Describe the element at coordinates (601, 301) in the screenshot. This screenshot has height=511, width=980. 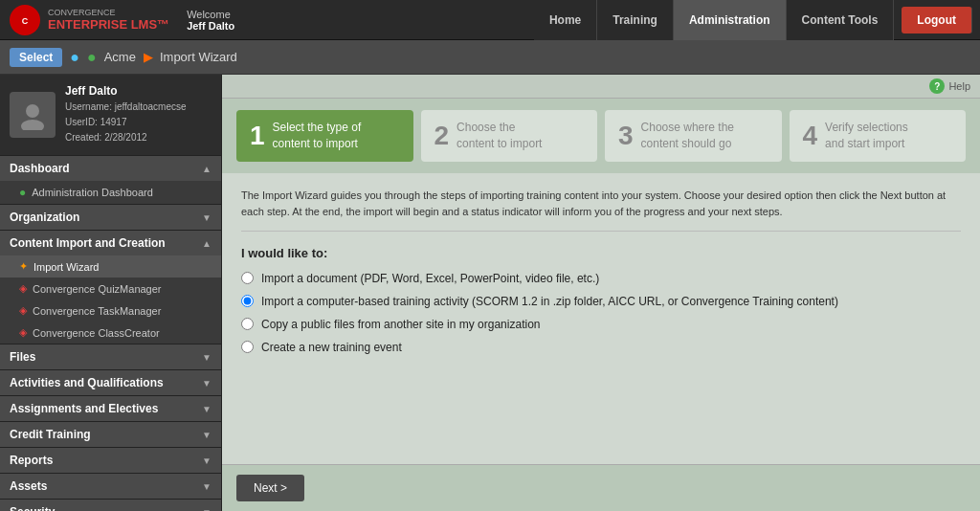
I see `option-2: Import a computer-based training activit…` at that location.